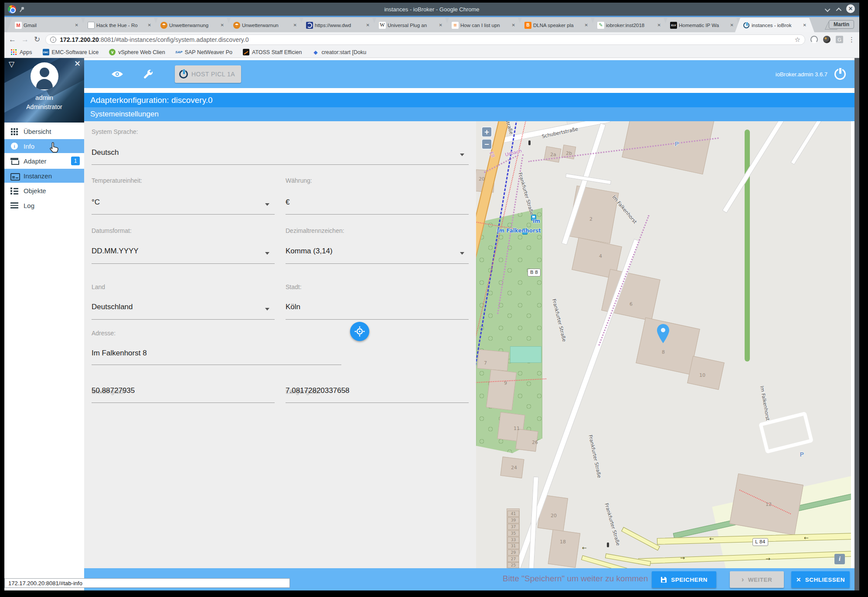 The width and height of the screenshot is (868, 597). I want to click on country-label: Land, so click(99, 287).